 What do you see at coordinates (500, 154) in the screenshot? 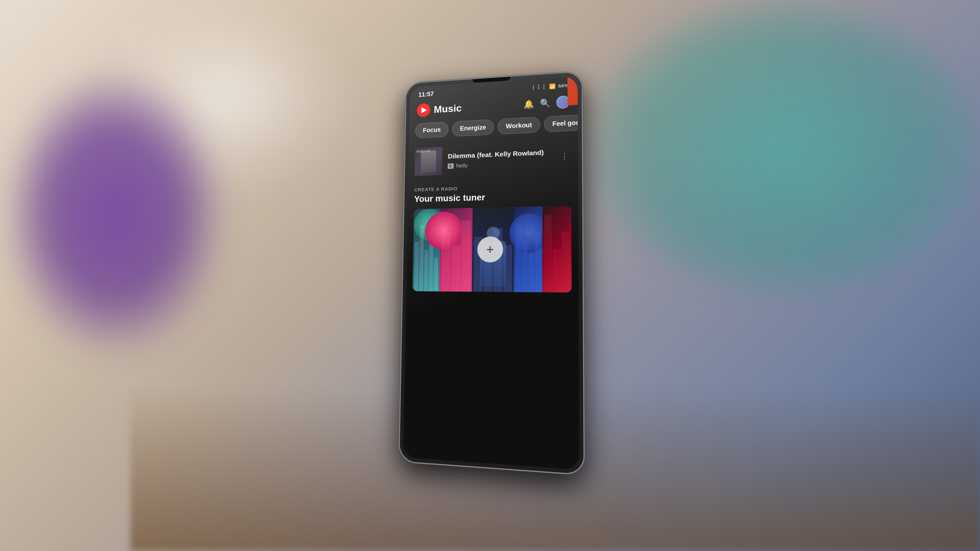
I see `song-title: Dilemma (feat. Kelly Rowland)` at bounding box center [500, 154].